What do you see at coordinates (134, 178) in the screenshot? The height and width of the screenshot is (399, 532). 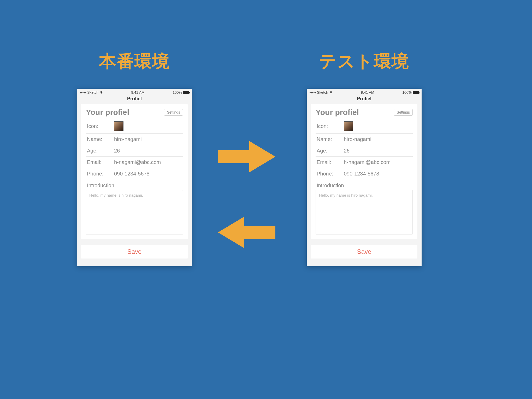 I see `phone-mock-left: ●●●●● Sketch 9:41 AM 100% Profiel Your p…` at bounding box center [134, 178].